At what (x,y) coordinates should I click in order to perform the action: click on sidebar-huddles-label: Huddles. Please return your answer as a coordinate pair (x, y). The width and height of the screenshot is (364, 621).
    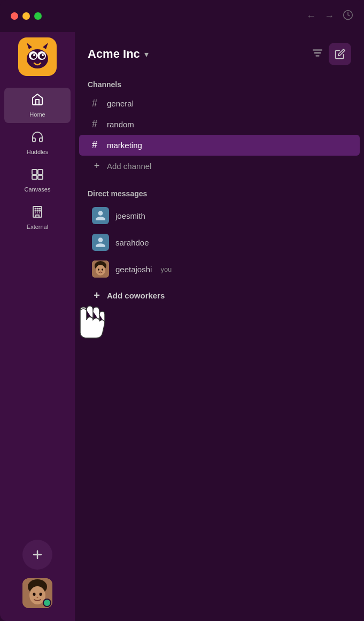
    Looking at the image, I should click on (37, 152).